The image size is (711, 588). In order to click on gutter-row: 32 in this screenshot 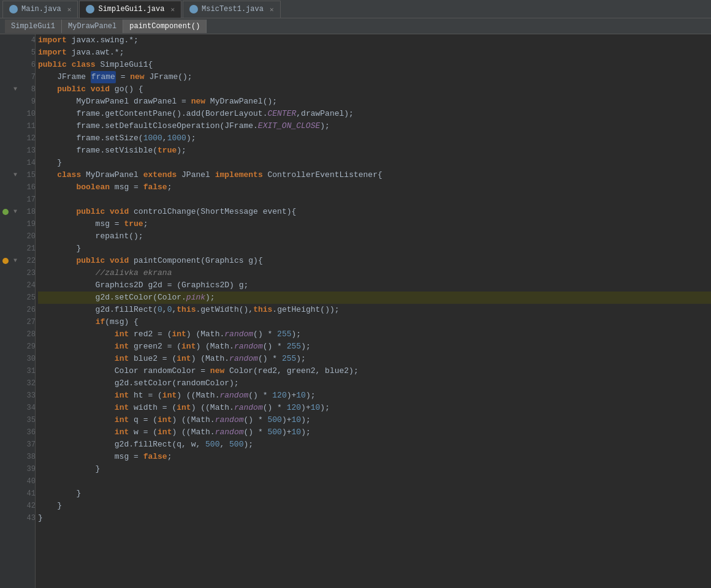, I will do `click(17, 383)`.